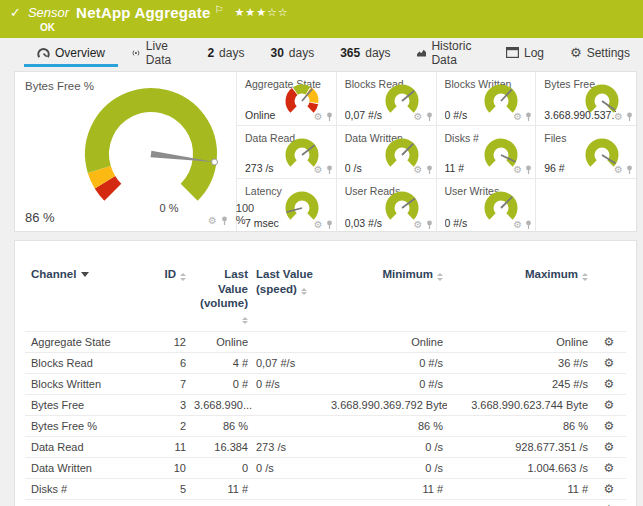 The height and width of the screenshot is (506, 643). Describe the element at coordinates (290, 287) in the screenshot. I see `col-header-last-value-speed: Last Value (speed)` at that location.